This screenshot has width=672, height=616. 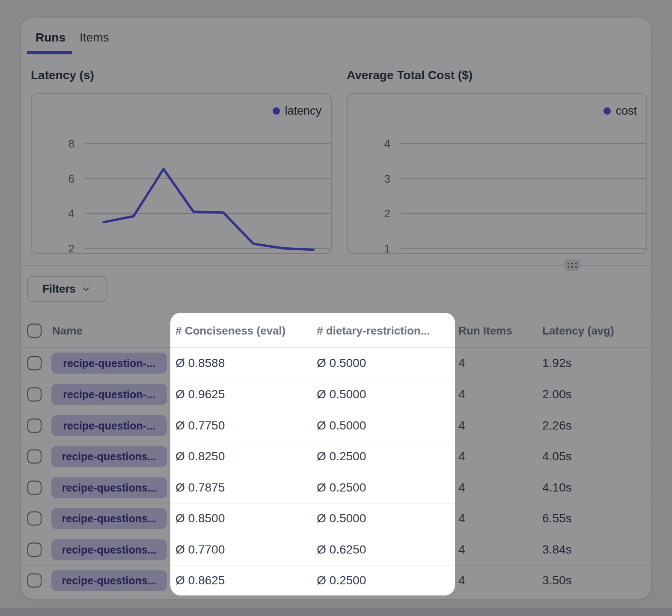 I want to click on latency-legend: latency, so click(x=297, y=111).